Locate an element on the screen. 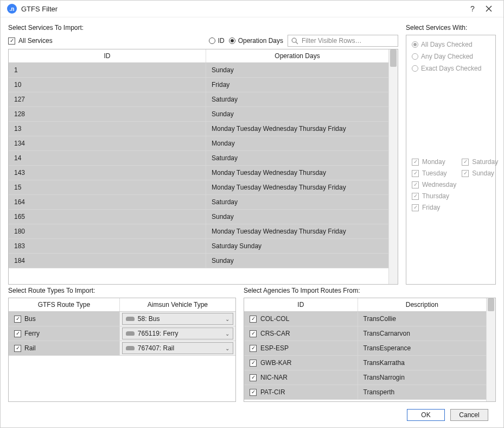 Image resolution: width=504 pixels, height=428 pixels. vehicle-type-select: 765119: Ferry⌄ is located at coordinates (178, 333).